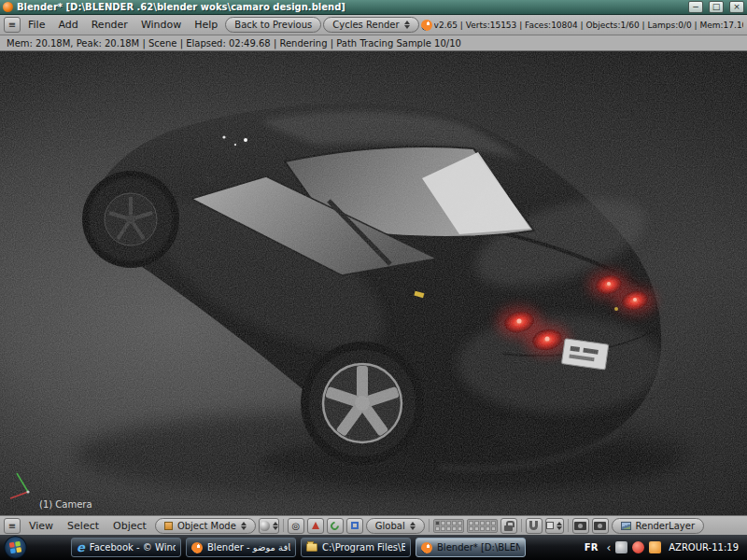 The width and height of the screenshot is (747, 560). Describe the element at coordinates (241, 547) in the screenshot. I see `taskbar-button-blender-2: Blender - إضافة موضو...` at that location.